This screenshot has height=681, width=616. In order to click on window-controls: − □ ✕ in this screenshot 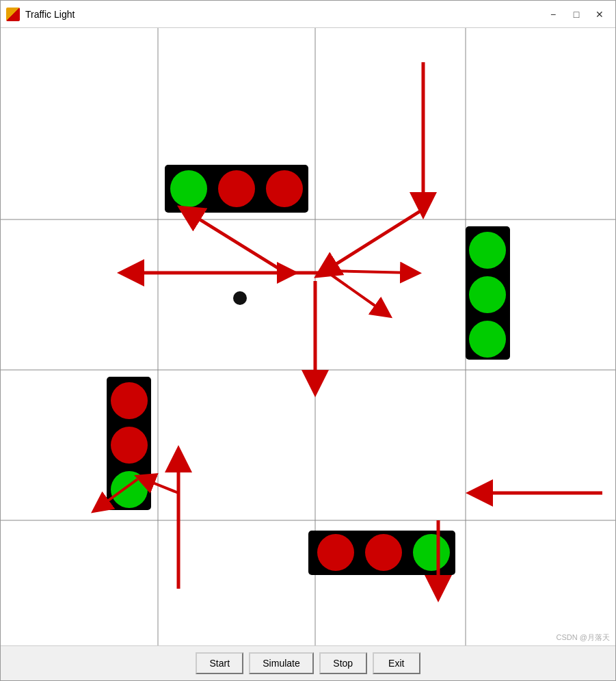, I will do `click(576, 14)`.